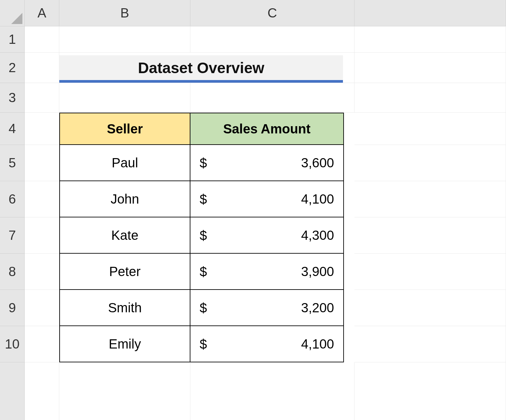 The height and width of the screenshot is (420, 506). Describe the element at coordinates (430, 129) in the screenshot. I see `cell-D4` at that location.